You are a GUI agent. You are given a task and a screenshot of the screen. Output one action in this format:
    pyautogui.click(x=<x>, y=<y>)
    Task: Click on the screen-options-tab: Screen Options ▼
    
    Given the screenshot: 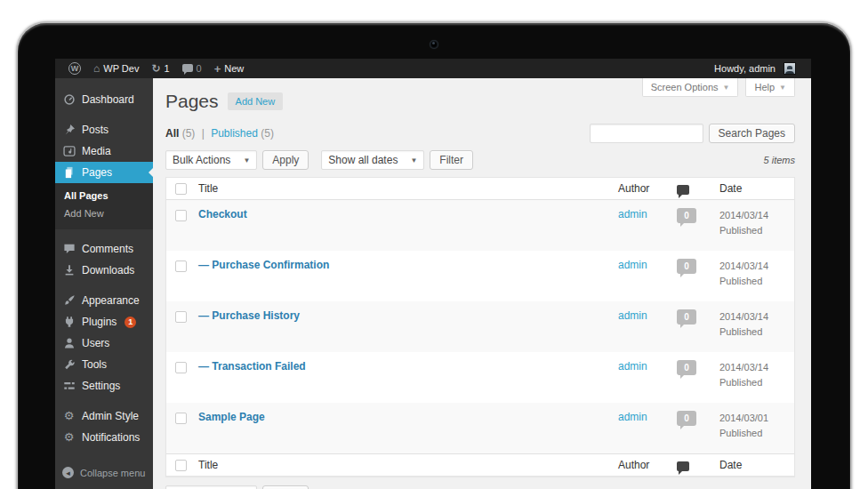 What is the action you would take?
    pyautogui.click(x=690, y=87)
    